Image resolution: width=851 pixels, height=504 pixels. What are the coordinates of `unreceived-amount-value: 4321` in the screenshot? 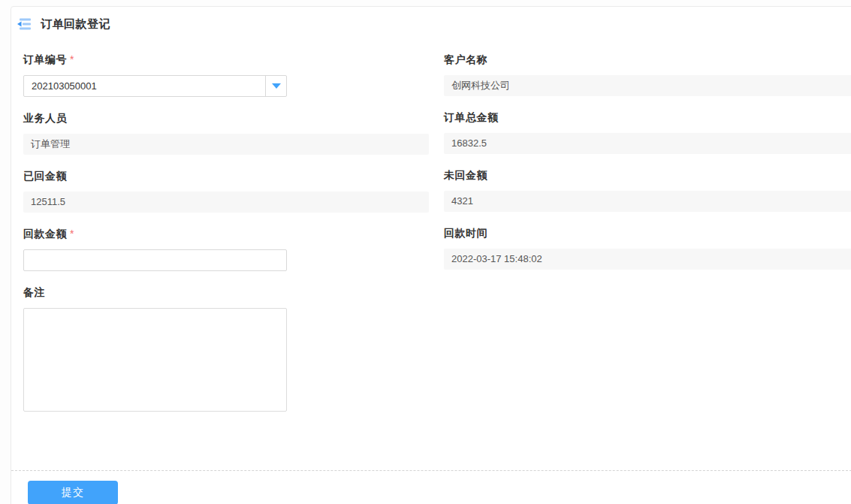 It's located at (647, 201).